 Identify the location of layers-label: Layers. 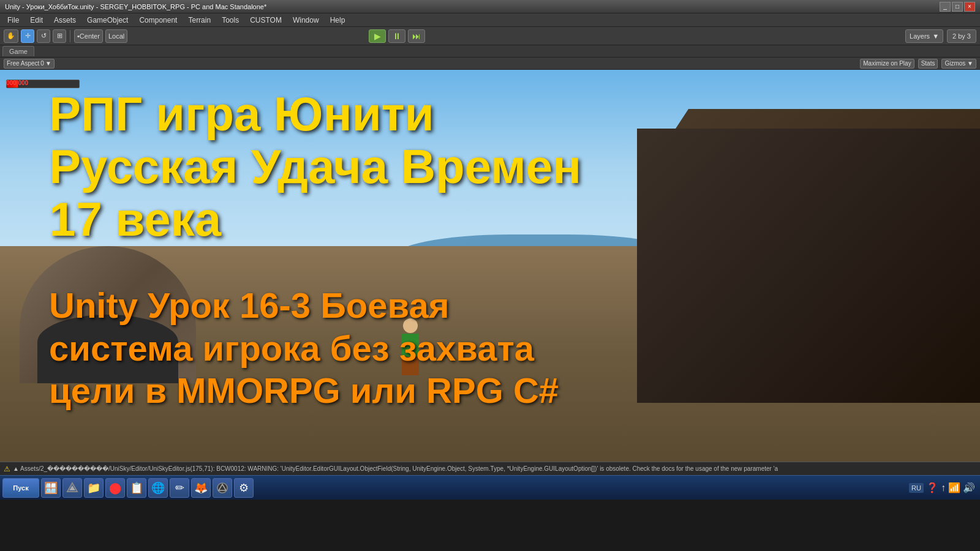
(920, 36).